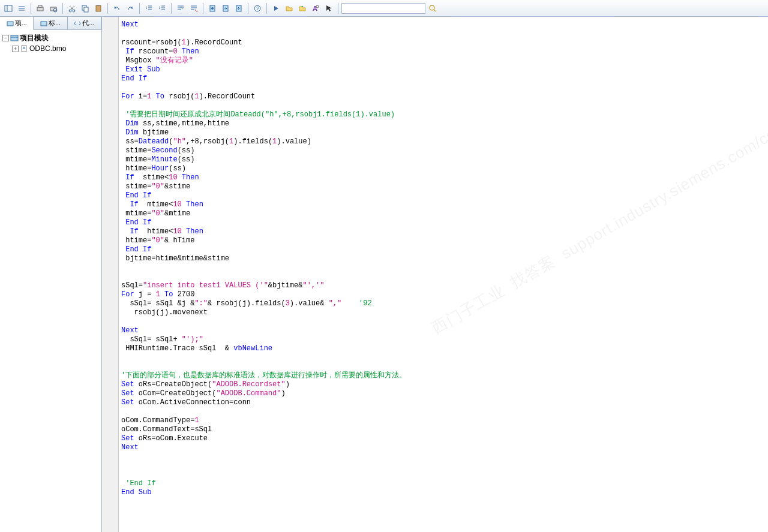  I want to click on tab-project: 项..., so click(17, 23).